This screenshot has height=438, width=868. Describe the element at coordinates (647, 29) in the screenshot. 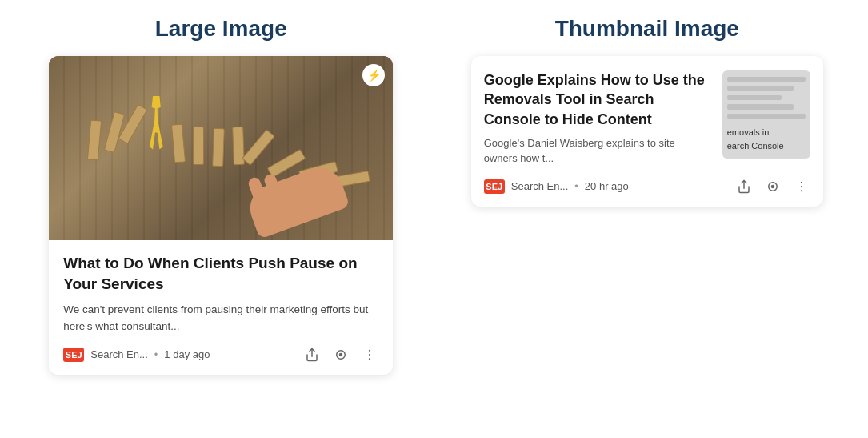

I see `thumbnail-image-title: Thumbnail Image` at that location.